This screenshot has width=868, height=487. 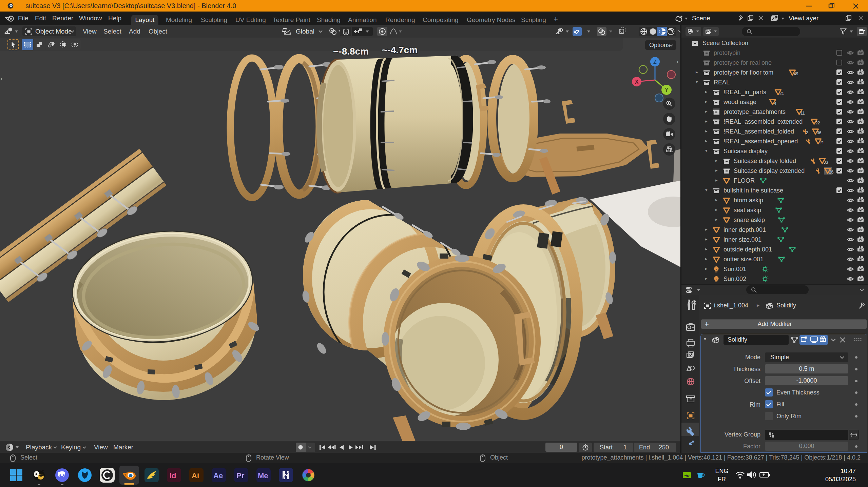 What do you see at coordinates (637, 82) in the screenshot?
I see `svg-text: X` at bounding box center [637, 82].